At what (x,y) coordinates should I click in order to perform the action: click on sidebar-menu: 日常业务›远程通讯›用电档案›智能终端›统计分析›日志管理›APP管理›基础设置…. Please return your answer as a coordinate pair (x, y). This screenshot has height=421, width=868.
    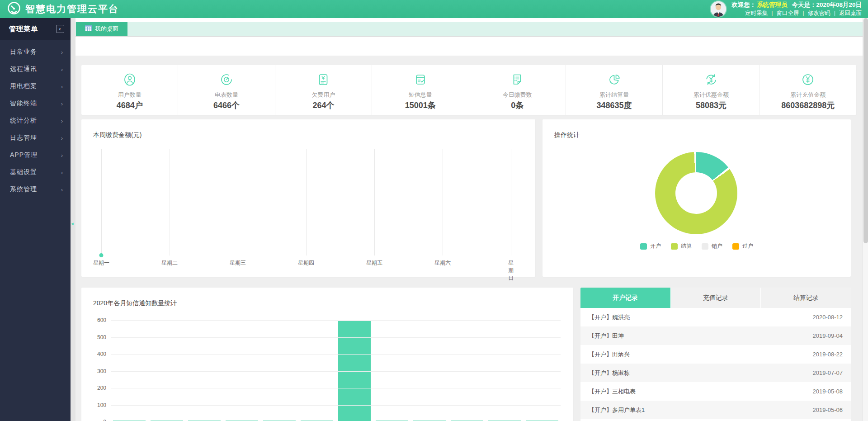
    Looking at the image, I should click on (35, 121).